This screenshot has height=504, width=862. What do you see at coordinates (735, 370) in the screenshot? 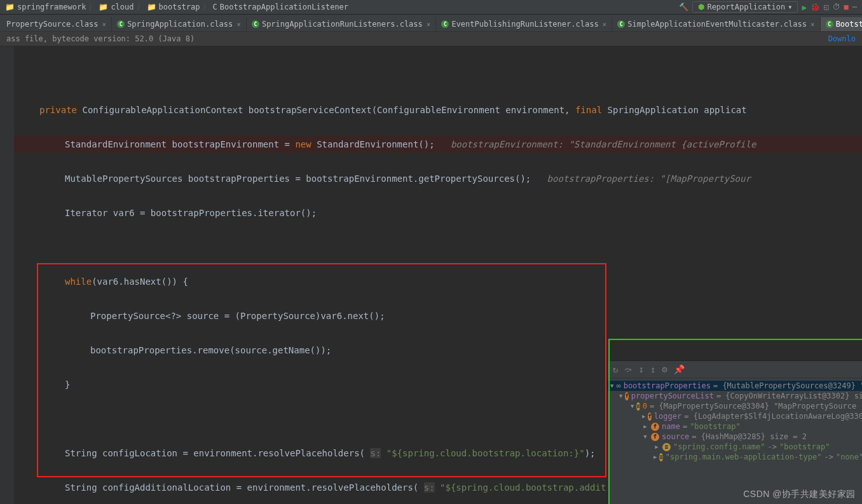
I see `debug-toolbar: ↻ ⤼ ↧ ↥ ⚙ 📌` at bounding box center [735, 370].